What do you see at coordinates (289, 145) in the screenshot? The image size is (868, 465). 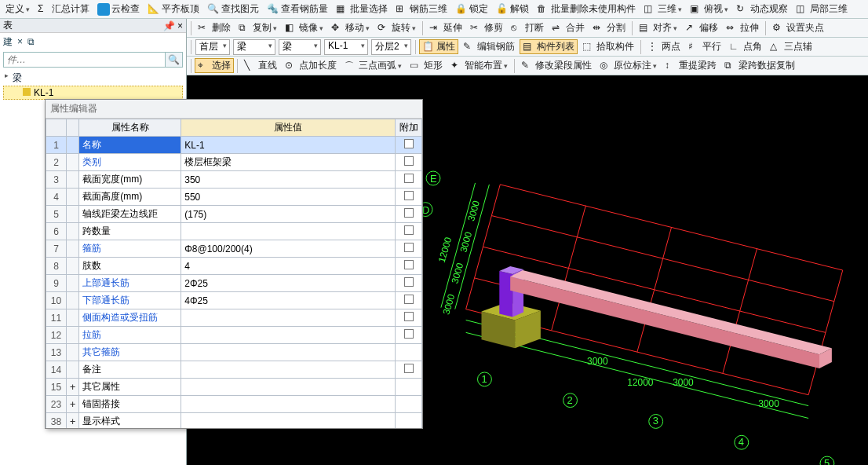 I see `row-value: KL-1` at bounding box center [289, 145].